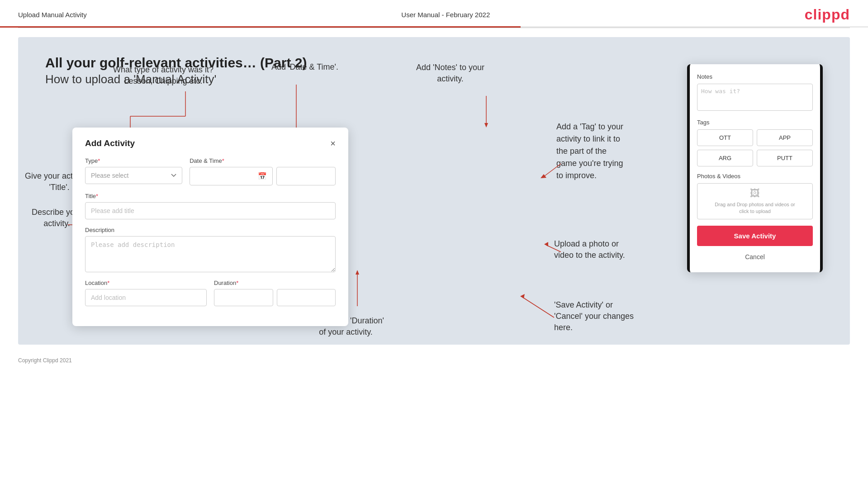 The image size is (868, 488). Describe the element at coordinates (262, 176) in the screenshot. I see `calendar-icon: 📅` at that location.